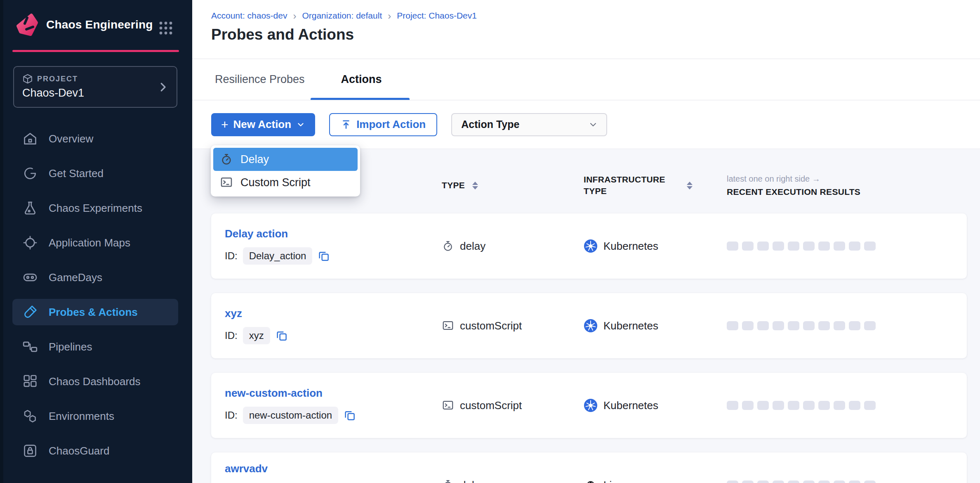  What do you see at coordinates (95, 381) in the screenshot?
I see `sidebar-item-label: Chaos Dashboards` at bounding box center [95, 381].